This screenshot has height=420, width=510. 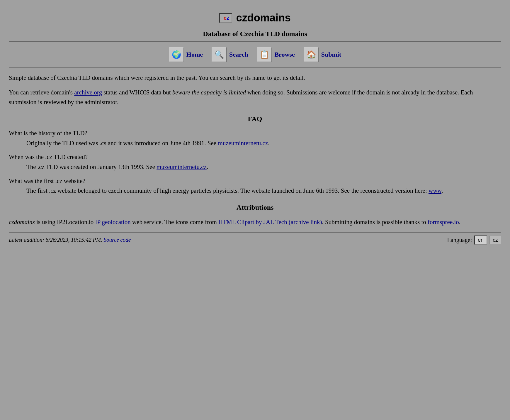 I want to click on intro-line2: You can retrieve domain's archive.org st…, so click(x=255, y=97).